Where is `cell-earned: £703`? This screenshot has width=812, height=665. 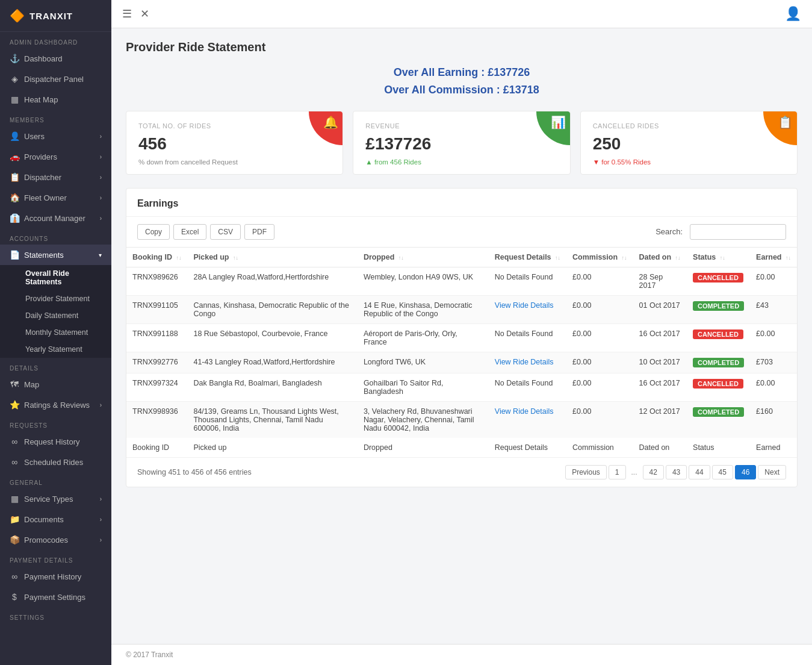 cell-earned: £703 is located at coordinates (773, 363).